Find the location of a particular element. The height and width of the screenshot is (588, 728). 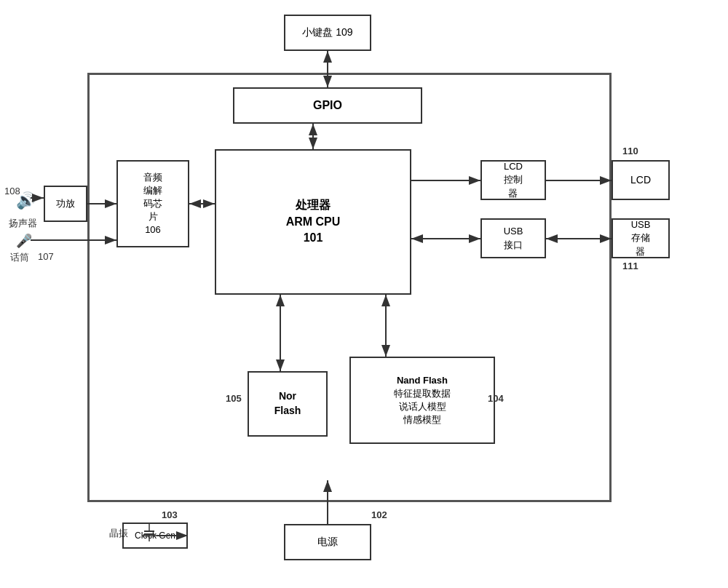

nand-flash-box: Nand Flash 特征提取数据 说话人模型 情感模型 is located at coordinates (422, 400).